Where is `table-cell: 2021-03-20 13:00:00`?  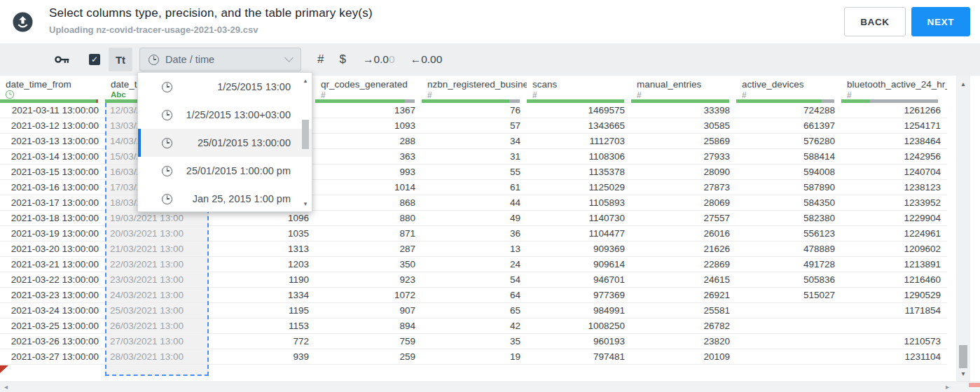
table-cell: 2021-03-20 13:00:00 is located at coordinates (53, 249).